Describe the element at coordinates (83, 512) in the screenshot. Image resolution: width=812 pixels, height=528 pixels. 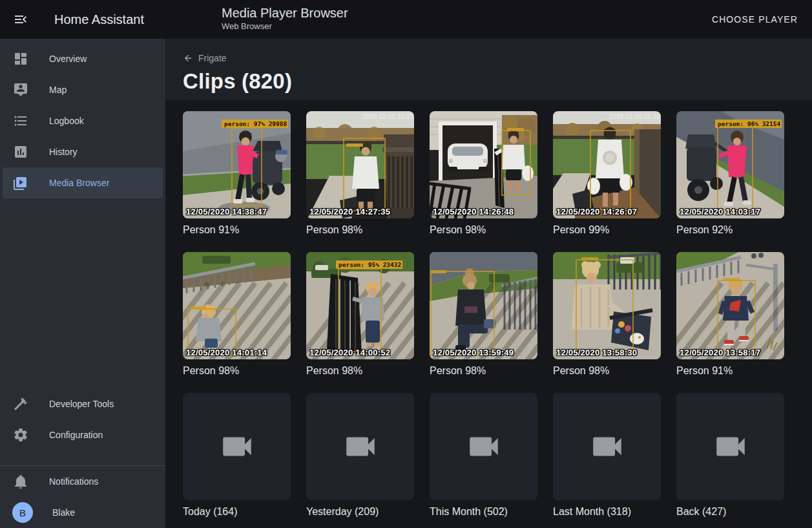
I see `sidebar-item-user-profile: B Blake` at that location.